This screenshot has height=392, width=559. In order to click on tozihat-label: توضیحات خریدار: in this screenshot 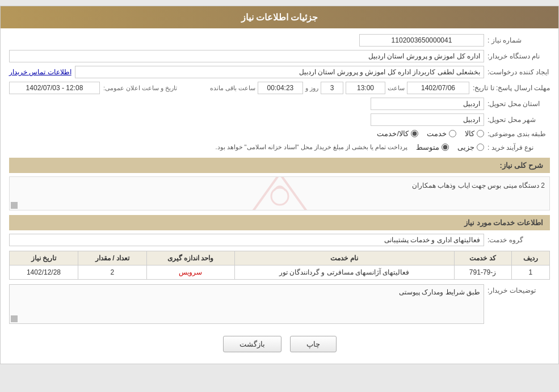, I will do `click(519, 290)`.